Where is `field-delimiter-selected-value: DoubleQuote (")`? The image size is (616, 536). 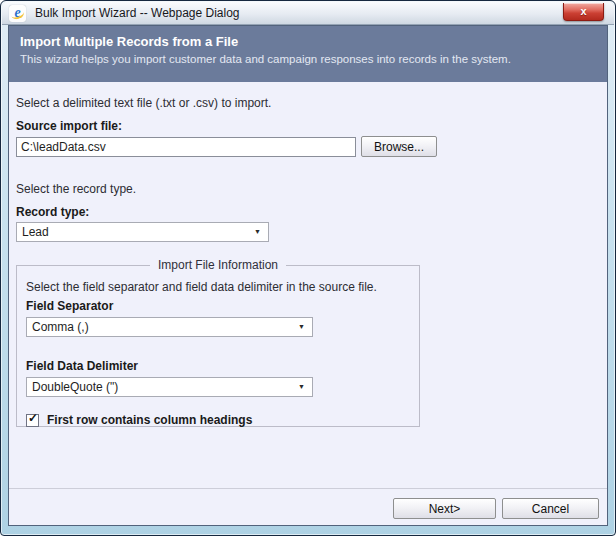 field-delimiter-selected-value: DoubleQuote (") is located at coordinates (75, 387).